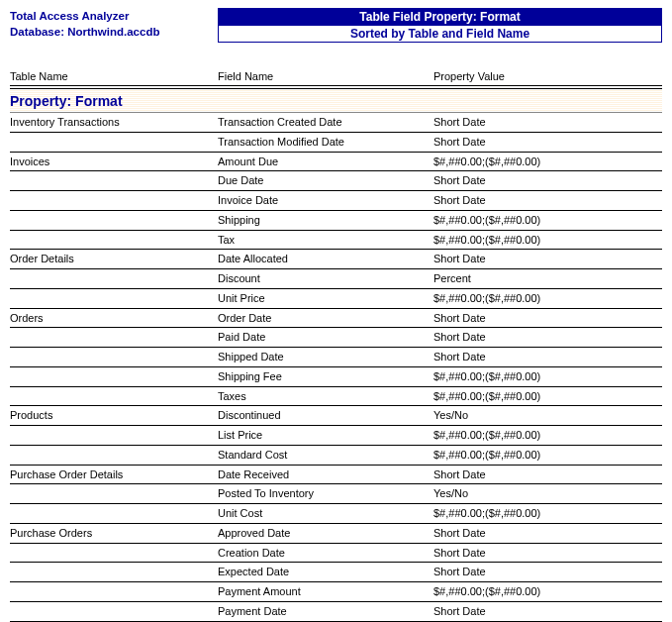 The image size is (672, 622). What do you see at coordinates (439, 26) in the screenshot?
I see `header-box: Table Field Property: Format Sorted by T…` at bounding box center [439, 26].